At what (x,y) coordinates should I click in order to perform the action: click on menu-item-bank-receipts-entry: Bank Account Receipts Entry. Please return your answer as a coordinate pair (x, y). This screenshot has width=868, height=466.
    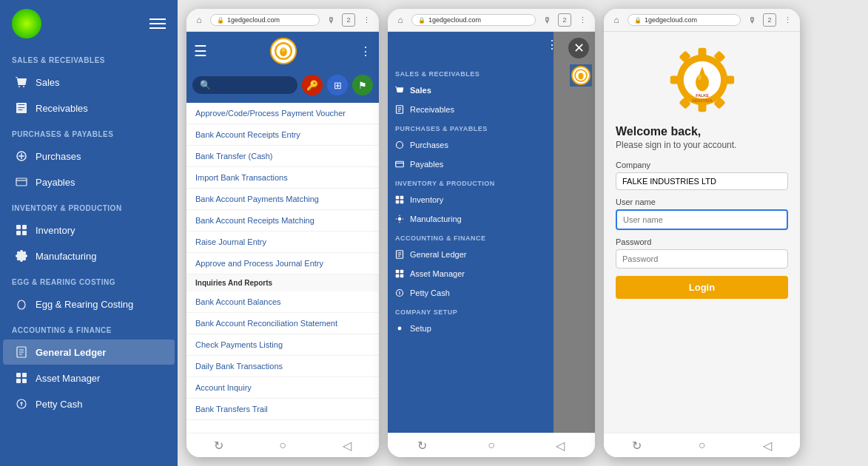
    Looking at the image, I should click on (283, 135).